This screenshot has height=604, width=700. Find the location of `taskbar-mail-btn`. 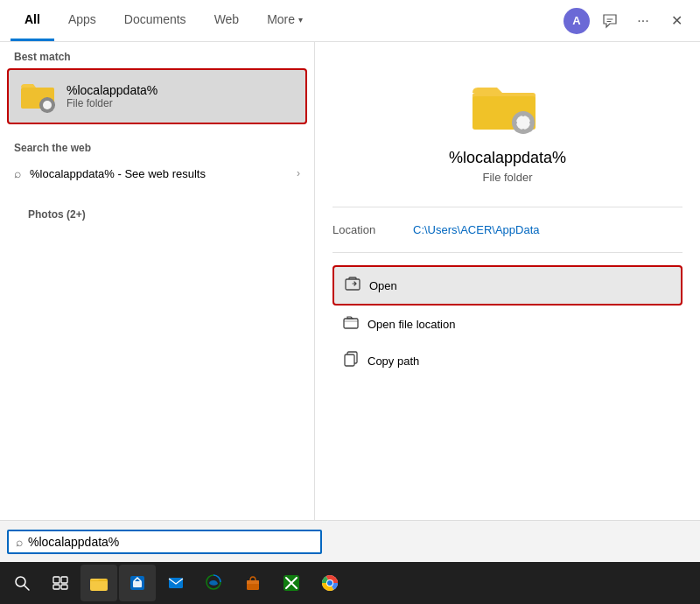

taskbar-mail-btn is located at coordinates (176, 583).